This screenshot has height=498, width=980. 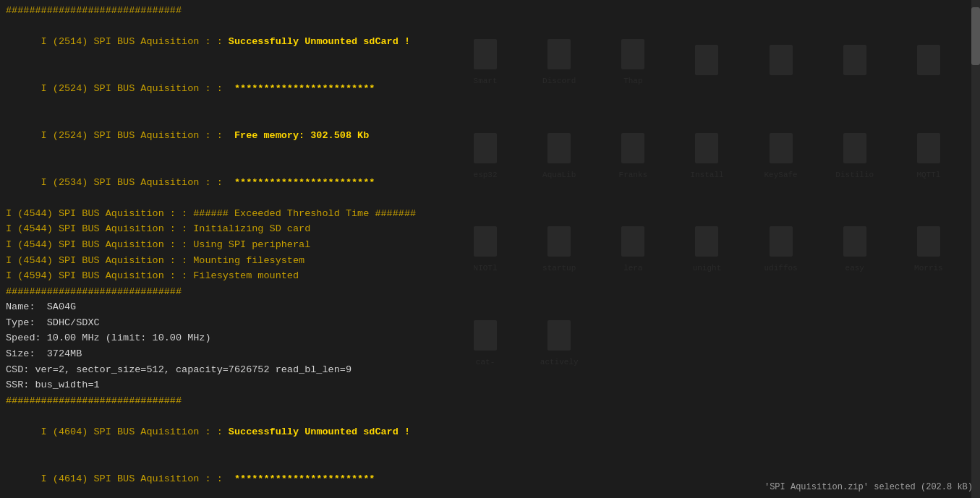 I want to click on log-line-4544d: I (4544) SPI BUS Aquisition : : Mounting…, so click(x=490, y=261).